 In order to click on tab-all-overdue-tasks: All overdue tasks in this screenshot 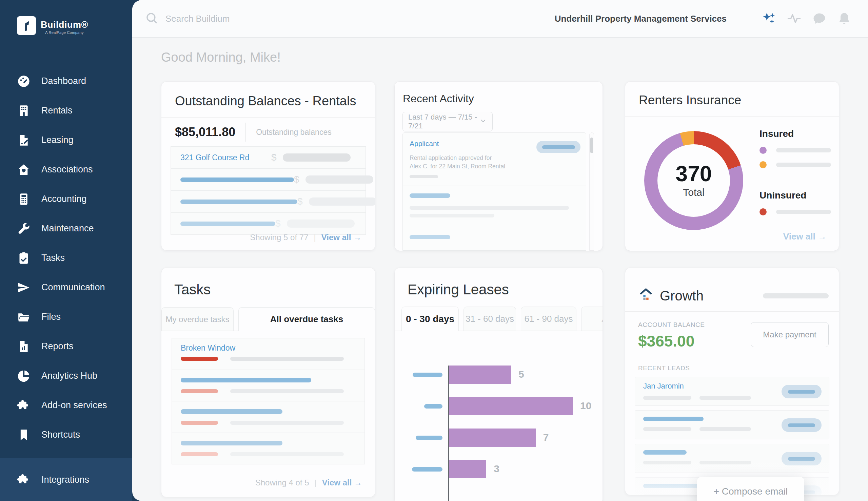, I will do `click(306, 319)`.